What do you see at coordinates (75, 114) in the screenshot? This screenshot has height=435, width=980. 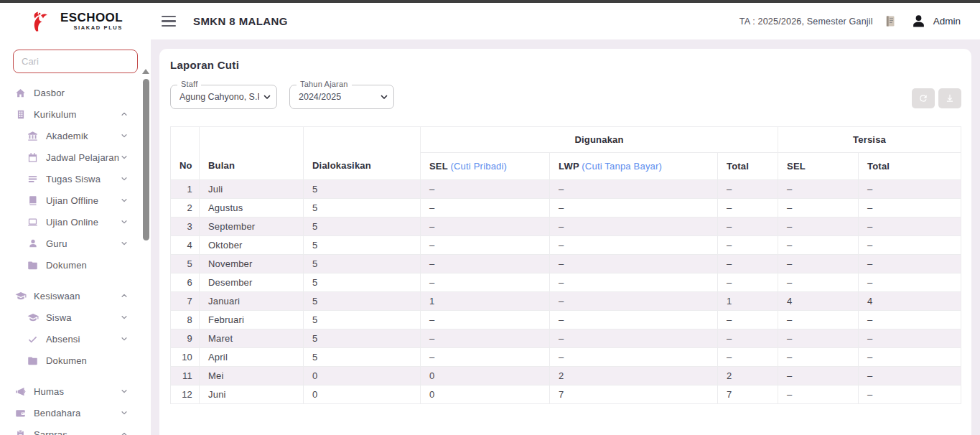 I see `sidebar-item-kurikulum: Kurikulum` at bounding box center [75, 114].